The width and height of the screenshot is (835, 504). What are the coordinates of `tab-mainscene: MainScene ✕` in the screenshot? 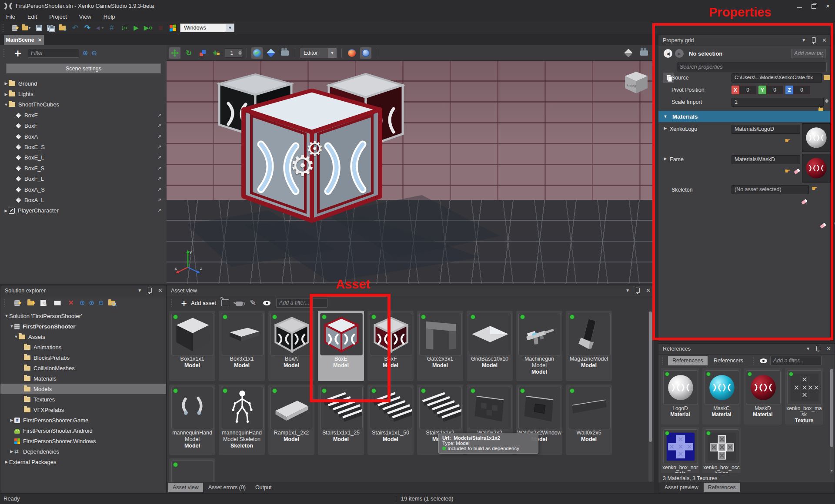 It's located at (24, 40).